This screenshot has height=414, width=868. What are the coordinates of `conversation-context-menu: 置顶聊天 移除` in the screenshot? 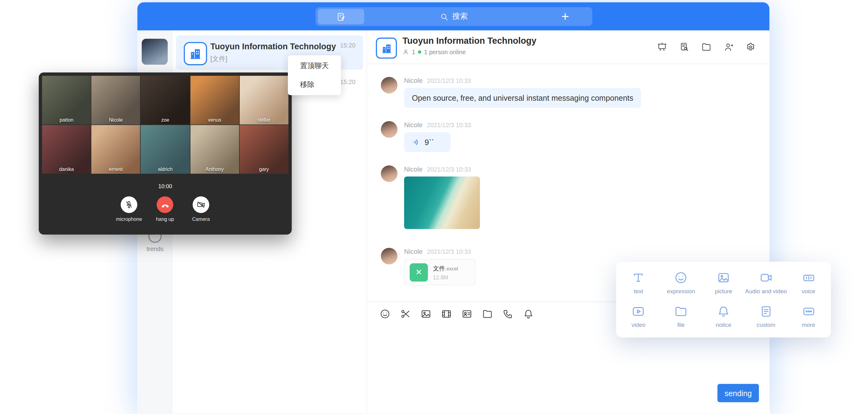 It's located at (314, 75).